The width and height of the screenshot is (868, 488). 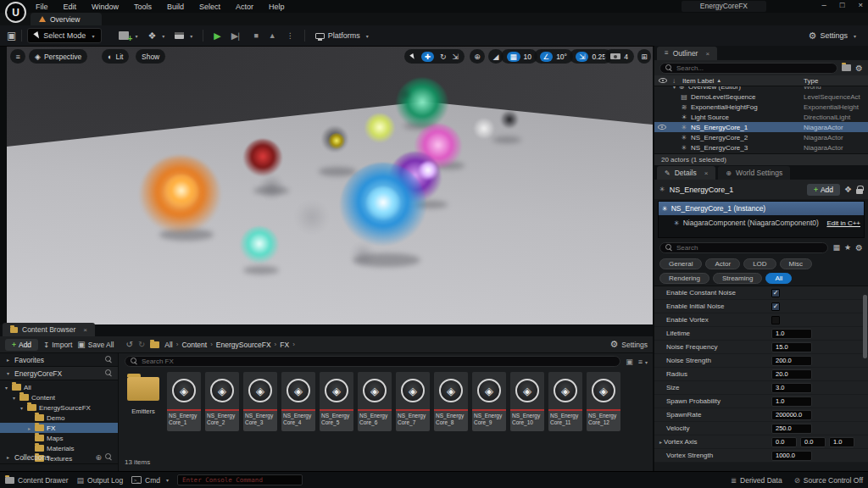 What do you see at coordinates (848, 247) in the screenshot?
I see `favorites-star-icon: ★` at bounding box center [848, 247].